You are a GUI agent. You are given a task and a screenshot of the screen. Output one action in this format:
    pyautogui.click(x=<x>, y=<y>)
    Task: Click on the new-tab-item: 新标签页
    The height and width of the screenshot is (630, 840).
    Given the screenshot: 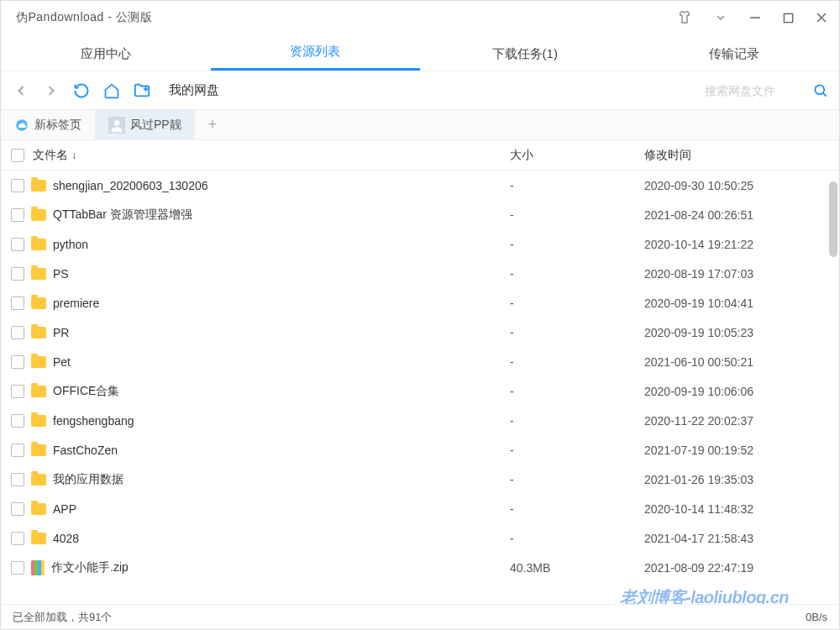 What is the action you would take?
    pyautogui.click(x=48, y=124)
    